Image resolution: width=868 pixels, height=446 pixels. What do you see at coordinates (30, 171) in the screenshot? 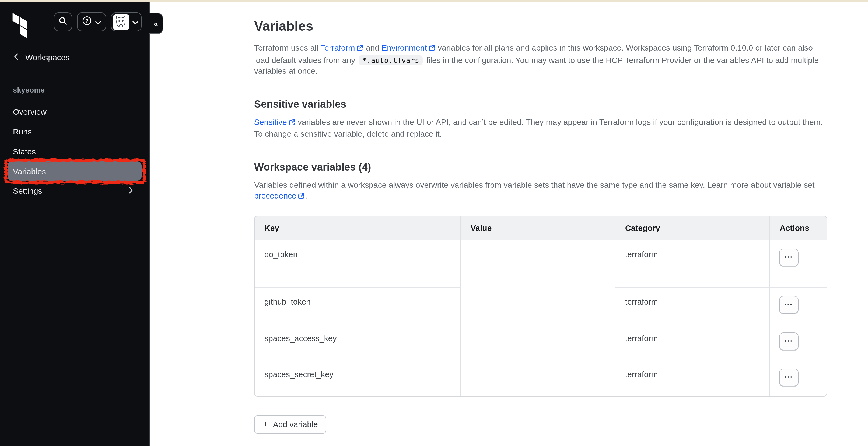
I see `nav-item-label: Variables` at bounding box center [30, 171].